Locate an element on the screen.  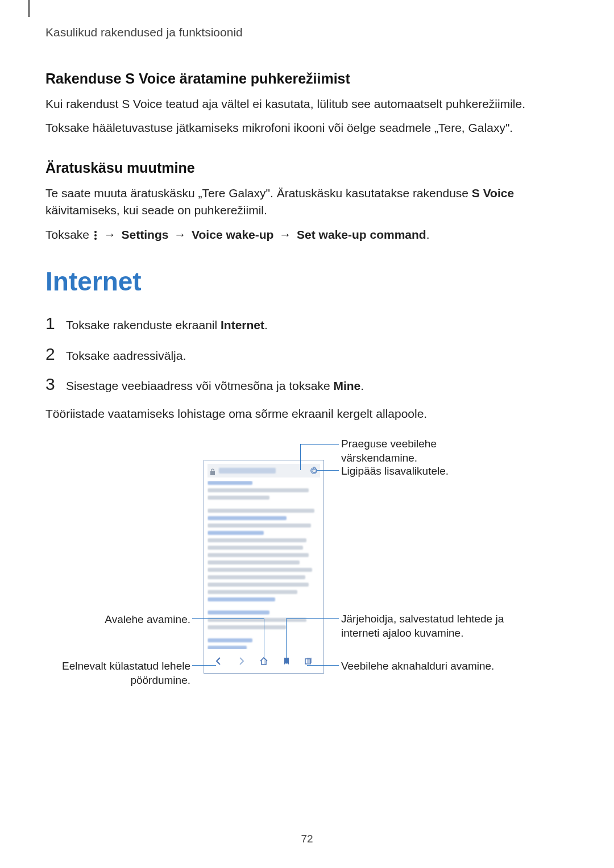
lock-icon is located at coordinates (213, 471).